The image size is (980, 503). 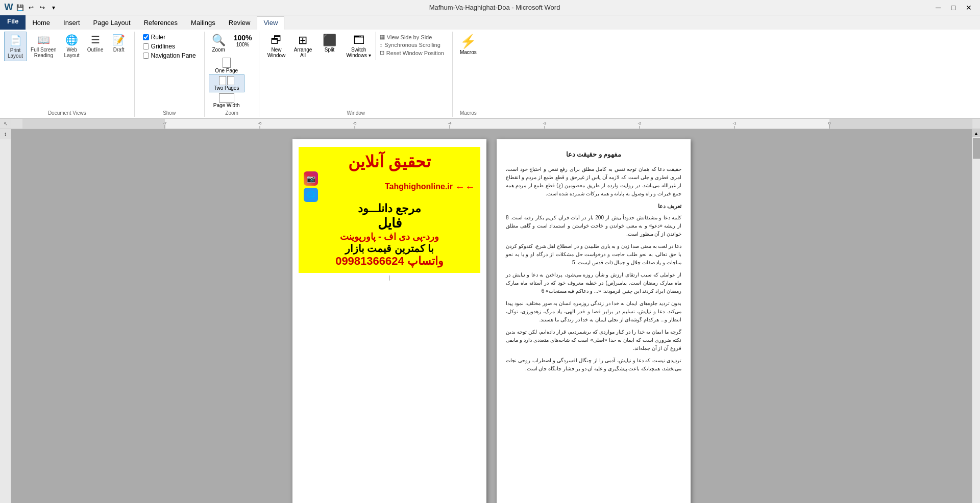 What do you see at coordinates (389, 278) in the screenshot?
I see `page1-cursor: |` at bounding box center [389, 278].